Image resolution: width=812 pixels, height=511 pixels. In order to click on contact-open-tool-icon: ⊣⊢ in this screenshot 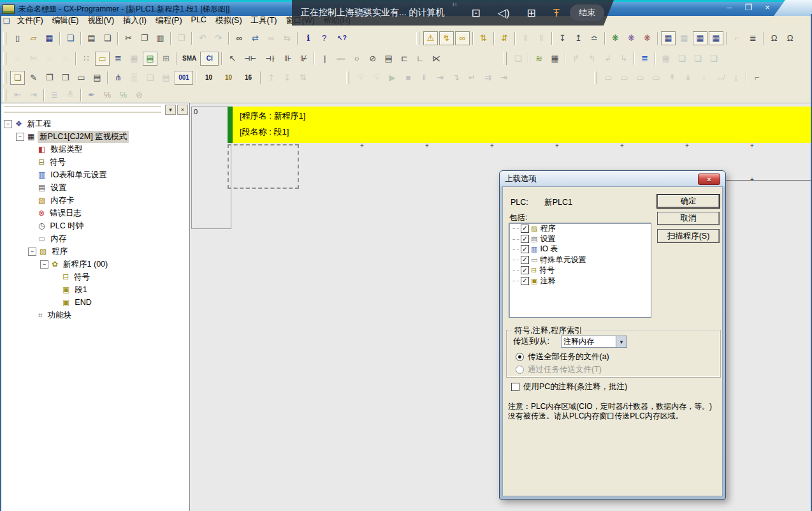, I will do `click(250, 59)`.